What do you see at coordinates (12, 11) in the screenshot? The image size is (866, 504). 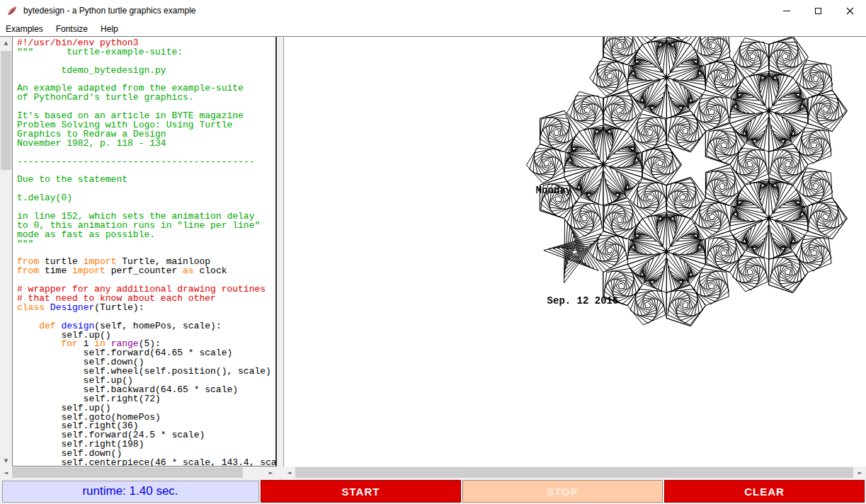 I see `app-icon` at bounding box center [12, 11].